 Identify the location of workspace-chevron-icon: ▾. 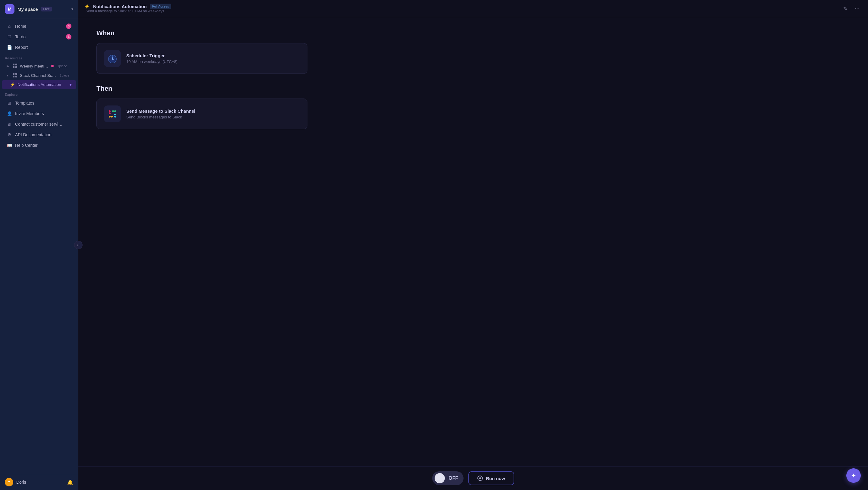
(72, 9).